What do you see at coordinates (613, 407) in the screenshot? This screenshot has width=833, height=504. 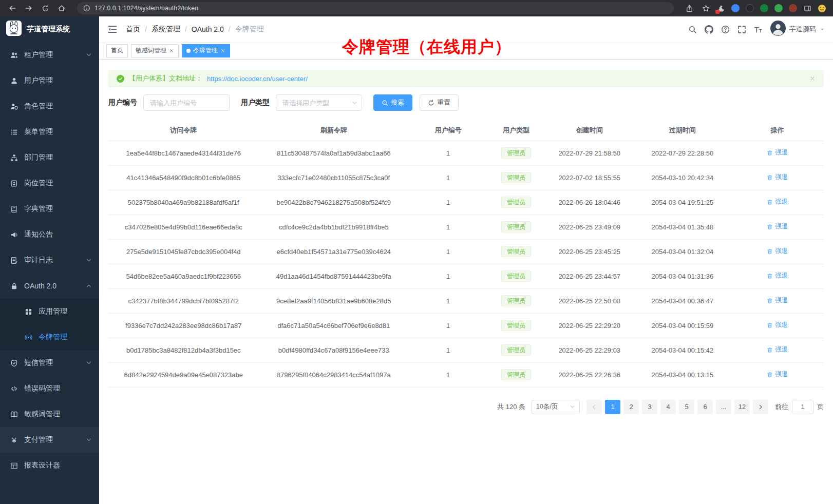 I see `page-button-1: 1` at bounding box center [613, 407].